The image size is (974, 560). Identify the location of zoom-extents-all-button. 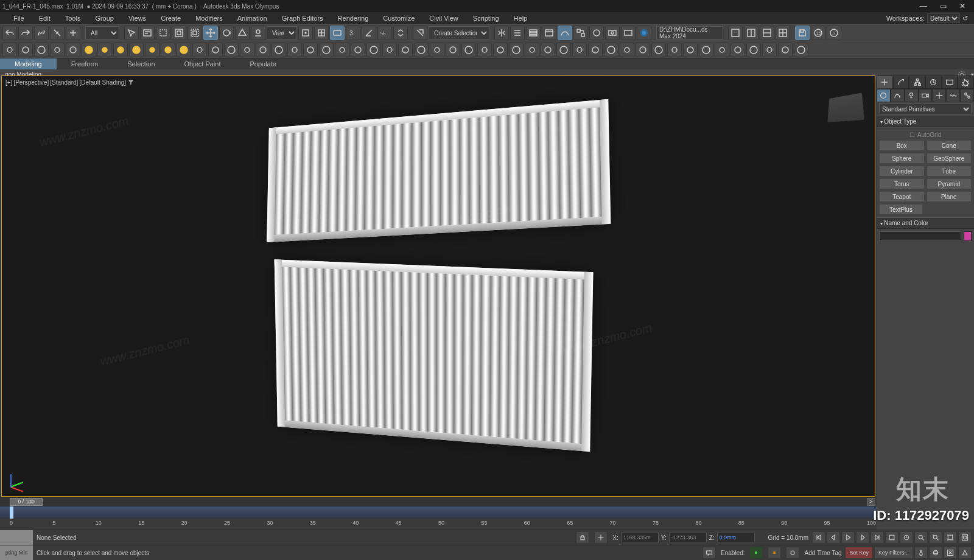
(965, 537).